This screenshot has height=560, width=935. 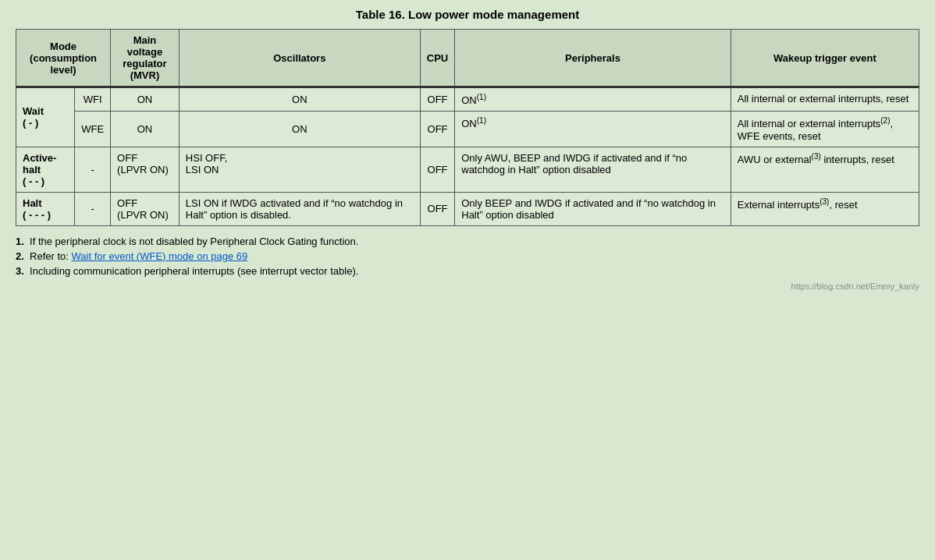 I want to click on cpu-wfe: OFF, so click(x=437, y=129).